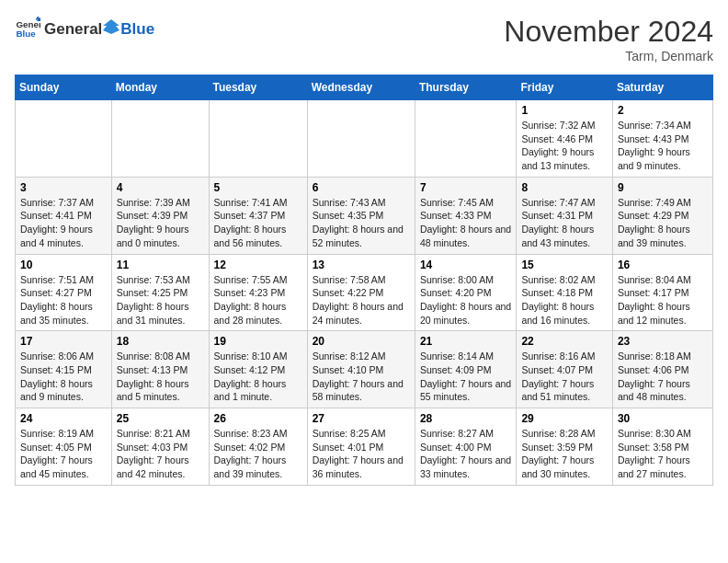 The image size is (728, 563). What do you see at coordinates (160, 447) in the screenshot?
I see `cell-week5-day1: 25Sunrise: 8:21 AMSunset: 4:03 PMDayligh…` at bounding box center [160, 447].